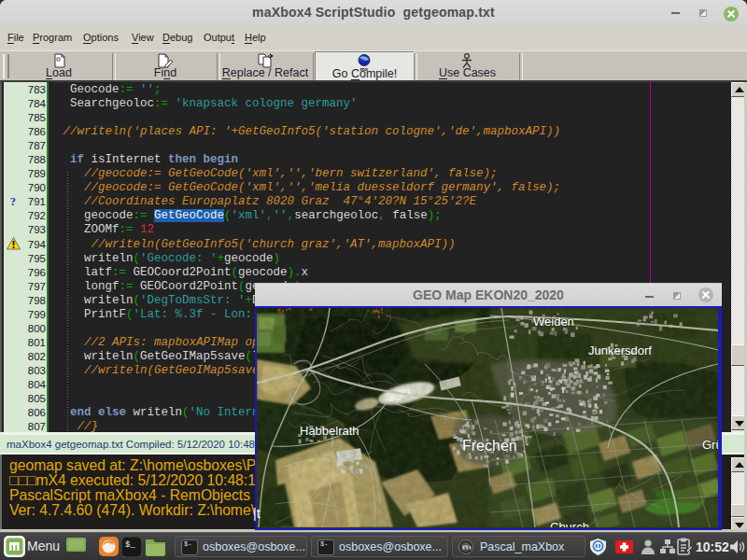 This screenshot has height=560, width=747. What do you see at coordinates (554, 321) in the screenshot?
I see `svg-text: Weiden` at bounding box center [554, 321].